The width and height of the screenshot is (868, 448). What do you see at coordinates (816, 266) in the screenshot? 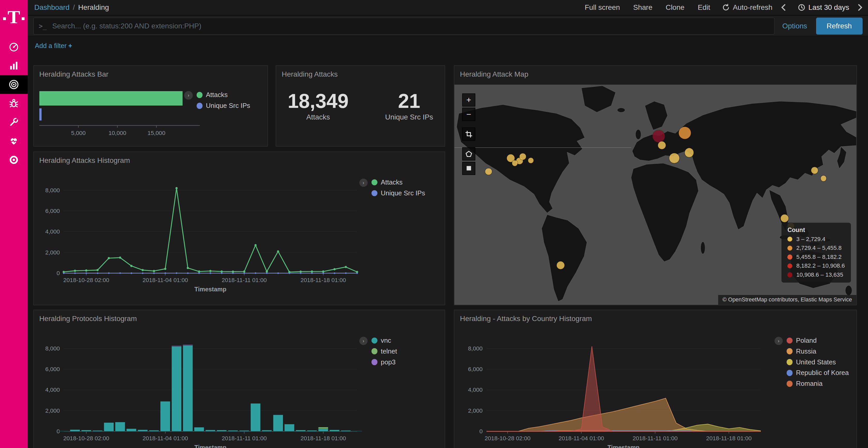
I see `legend-item: 8,182.2 – 10,908.6` at bounding box center [816, 266].